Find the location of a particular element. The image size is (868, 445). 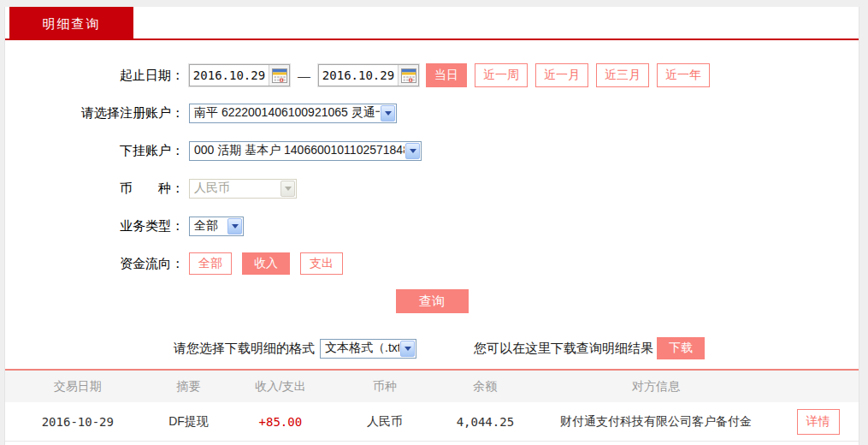

sub-account-label: 下挂账户： is located at coordinates (97, 151).